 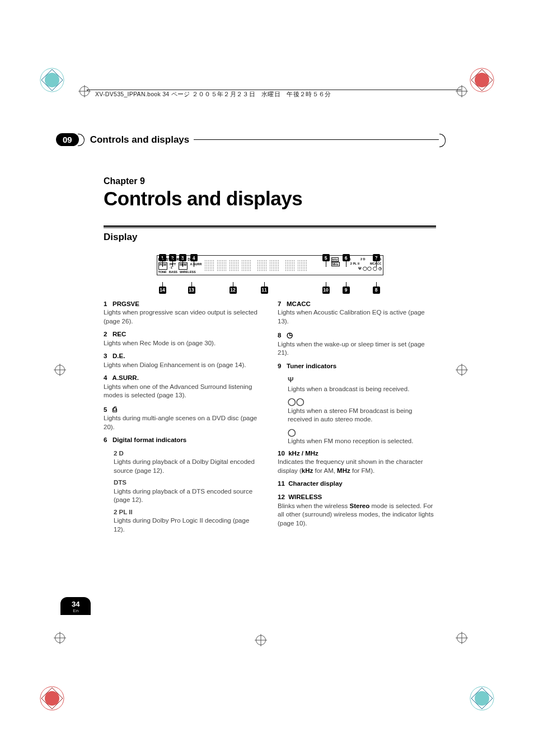 What do you see at coordinates (174, 272) in the screenshot?
I see `disp-bass: BASS` at bounding box center [174, 272].